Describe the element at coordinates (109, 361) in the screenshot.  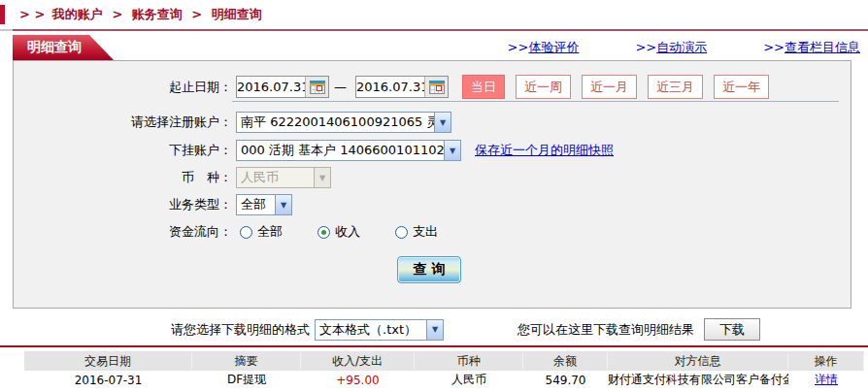
I see `header-trade-date: 交易日期` at that location.